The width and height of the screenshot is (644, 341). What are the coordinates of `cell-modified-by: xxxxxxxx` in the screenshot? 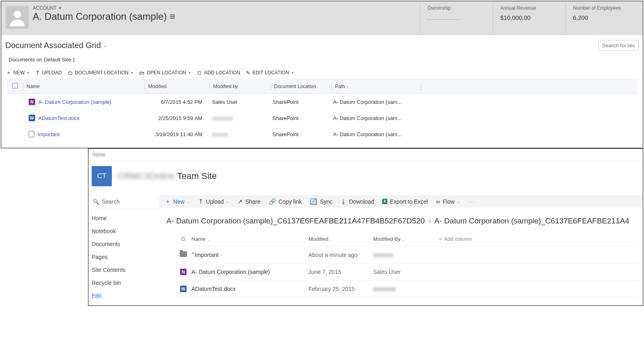 It's located at (239, 118).